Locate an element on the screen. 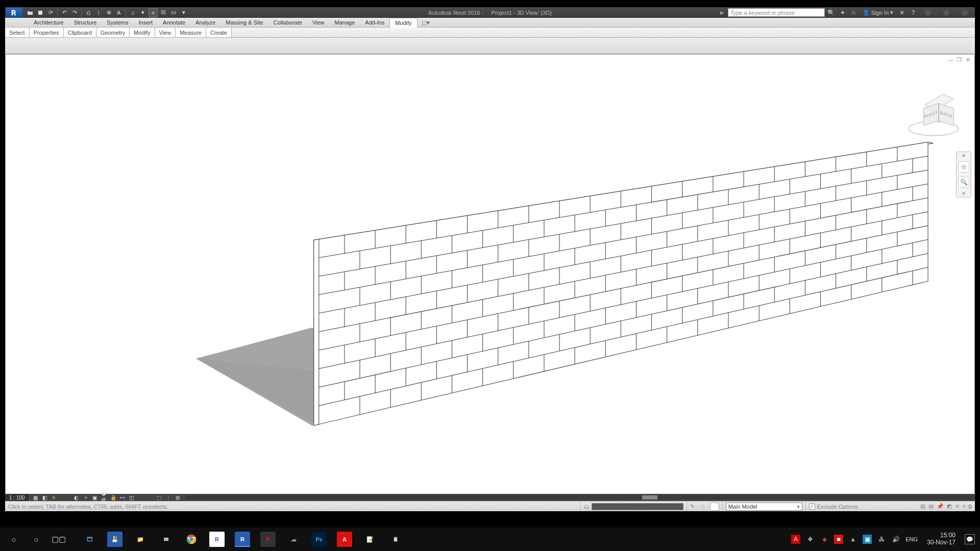 This screenshot has width=980, height=551. qat-undo-button: ↶ is located at coordinates (64, 13).